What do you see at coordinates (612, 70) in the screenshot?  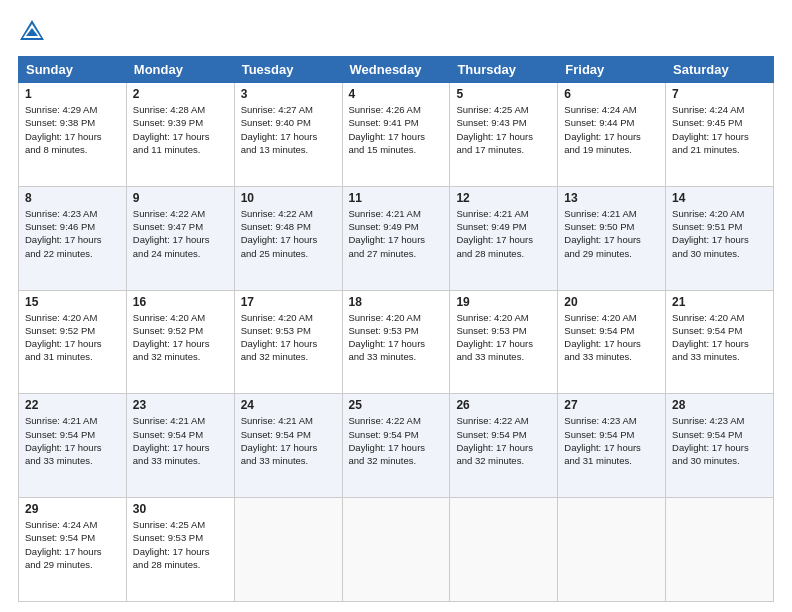 I see `col-header-friday: Friday` at bounding box center [612, 70].